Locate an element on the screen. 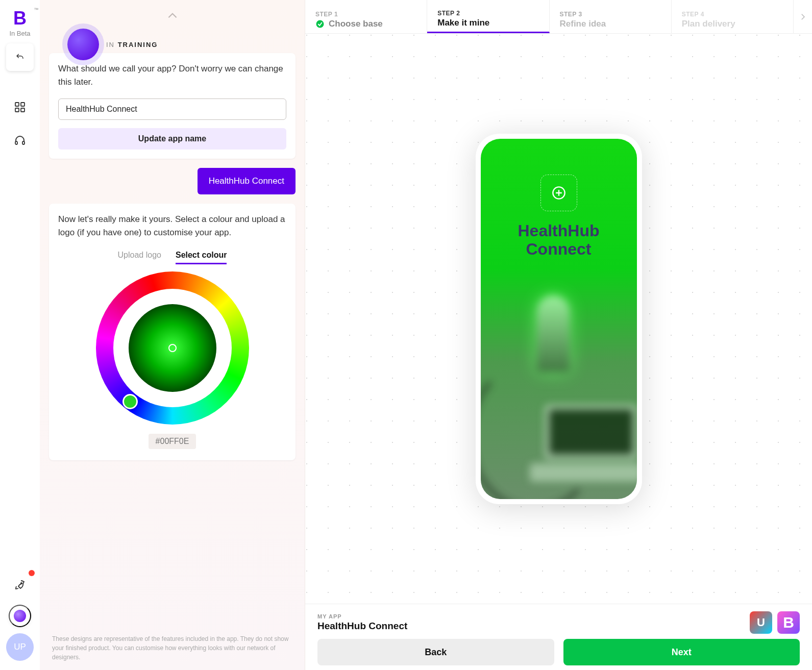 The height and width of the screenshot is (670, 812). hue-ring is located at coordinates (173, 348).